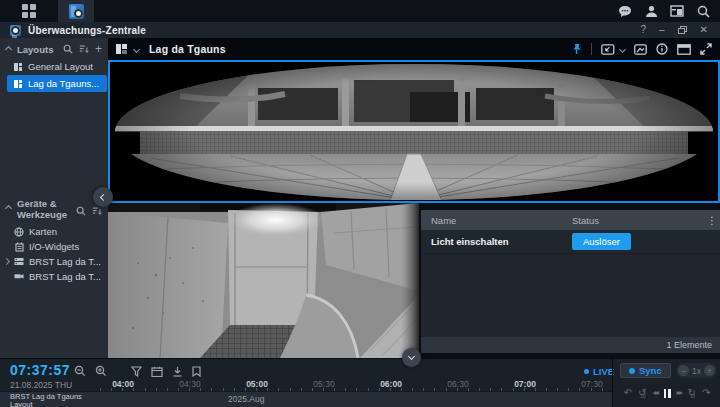 Image resolution: width=720 pixels, height=407 pixels. What do you see at coordinates (706, 393) in the screenshot?
I see `next-frame-button: ↷` at bounding box center [706, 393].